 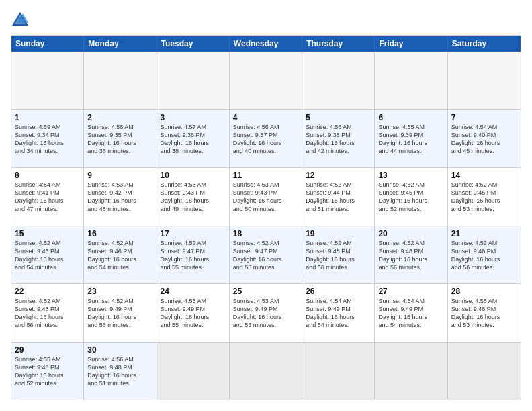 I want to click on calendar-week-4: 15Sunrise: 4:52 AM Sunset: 9:46 PM Dayli…, so click(x=266, y=255).